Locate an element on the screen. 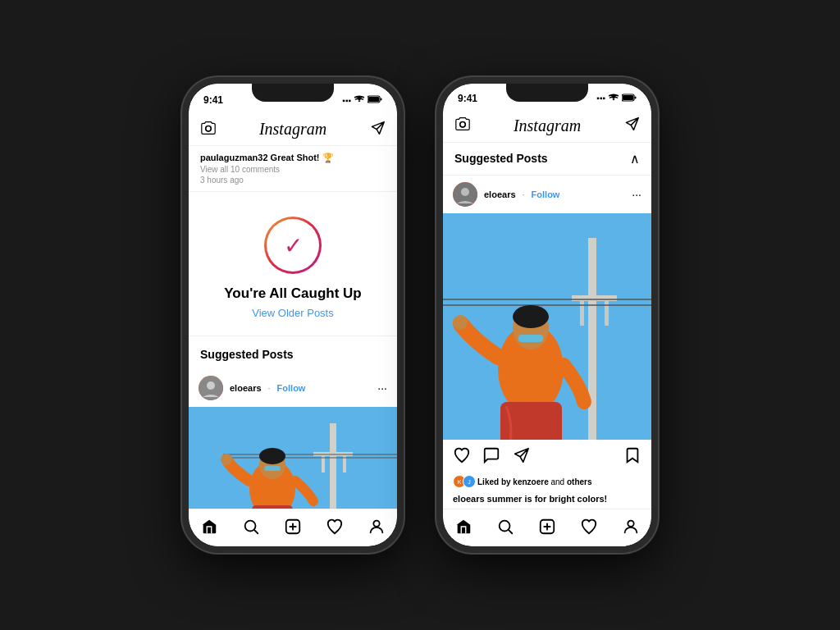 The height and width of the screenshot is (630, 840). more-options-2: ··· is located at coordinates (637, 194).